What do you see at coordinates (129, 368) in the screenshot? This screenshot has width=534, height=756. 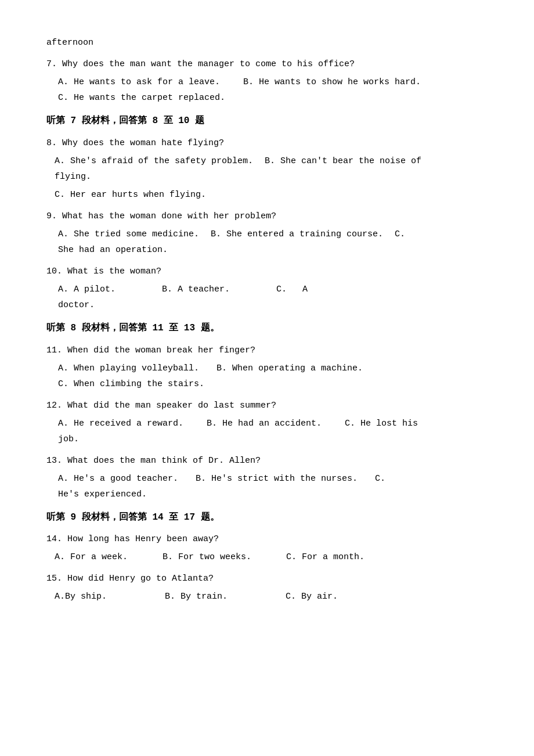 I see `q11-option-a: A. When playing volleyball.` at bounding box center [129, 368].